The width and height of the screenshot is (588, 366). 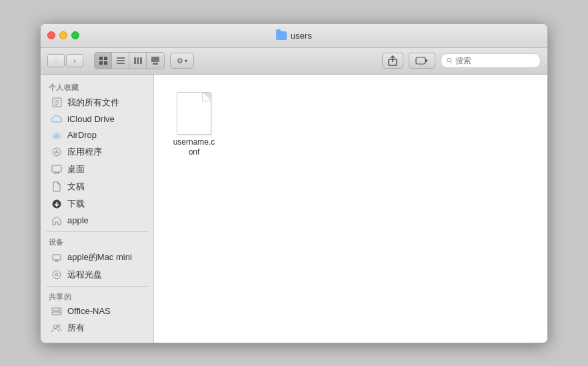 I want to click on list-view-icon, so click(x=121, y=61).